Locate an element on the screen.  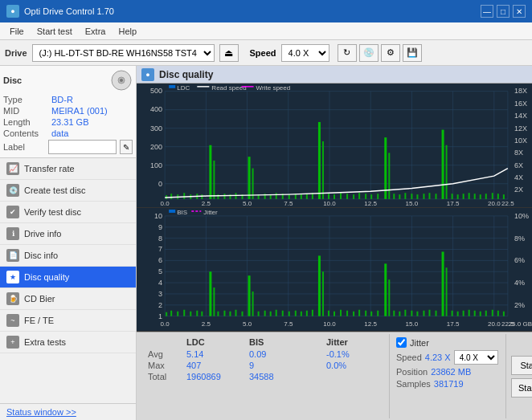
sidebar-item-verify-test-disc: ✔ Verify test disc is located at coordinates (68, 212).